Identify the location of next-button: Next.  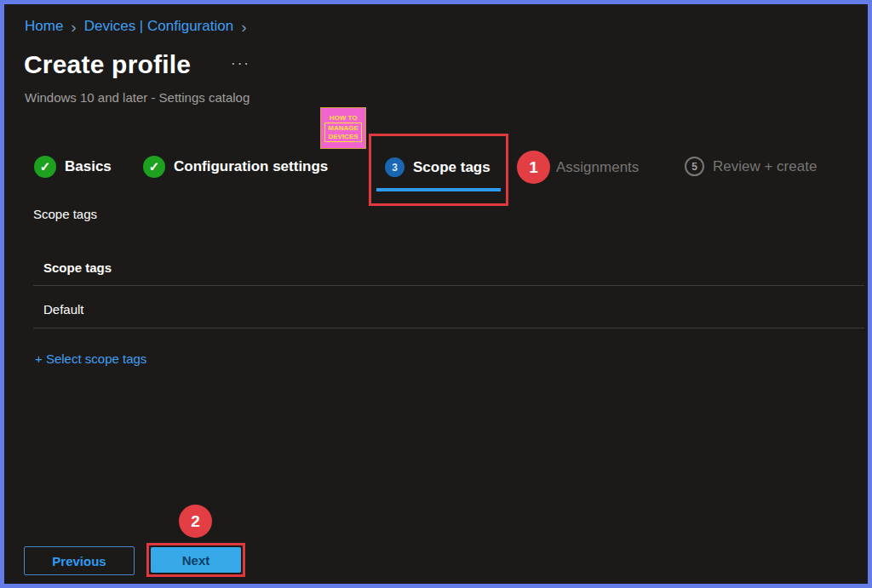
(196, 560).